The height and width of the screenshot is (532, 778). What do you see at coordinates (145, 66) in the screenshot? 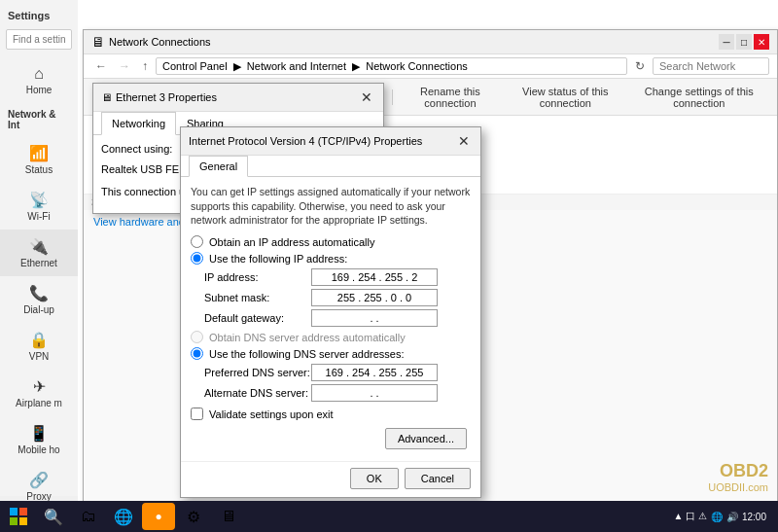
I see `up-button: ↑` at bounding box center [145, 66].